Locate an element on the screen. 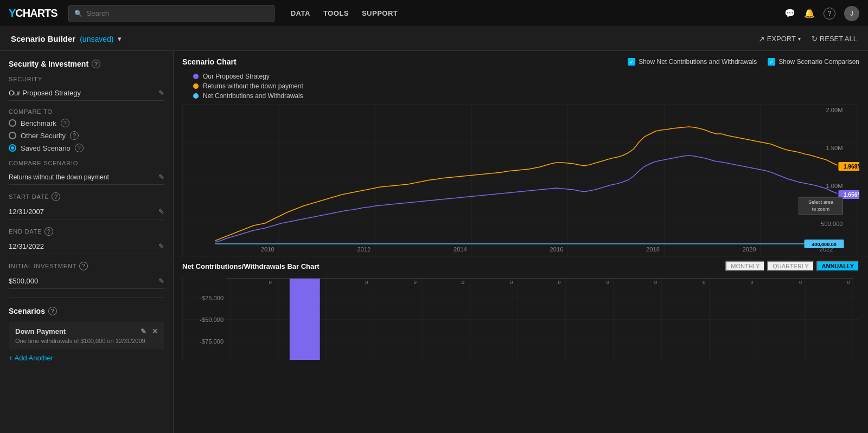  show-scenario-option: ✓ Show Scenario Comparison is located at coordinates (814, 62).